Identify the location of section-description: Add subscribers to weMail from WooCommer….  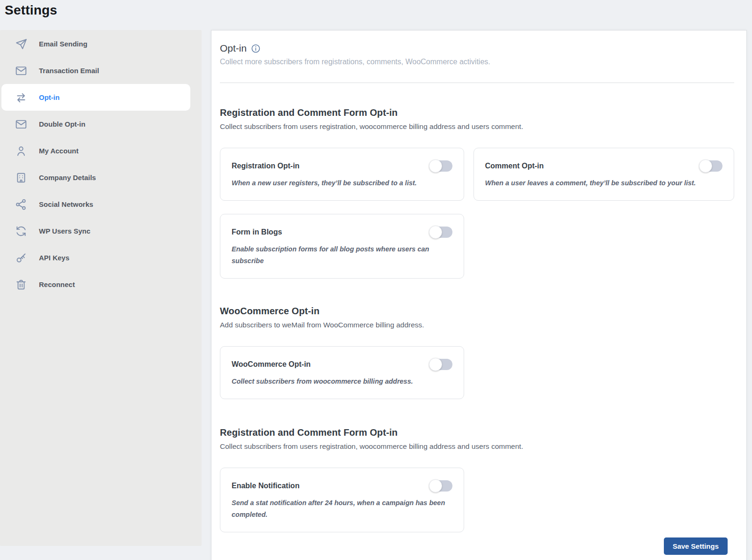
(477, 325).